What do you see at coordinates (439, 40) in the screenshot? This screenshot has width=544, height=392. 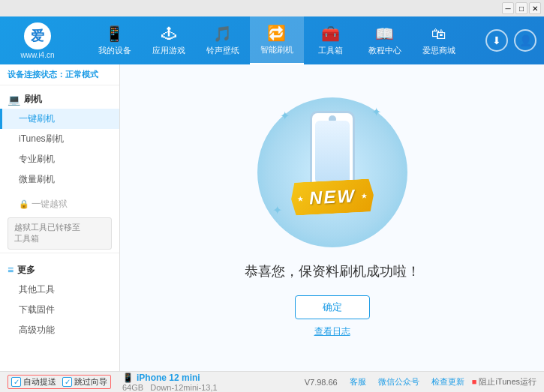 I see `nav-mall: 🛍 爱思商城` at bounding box center [439, 40].